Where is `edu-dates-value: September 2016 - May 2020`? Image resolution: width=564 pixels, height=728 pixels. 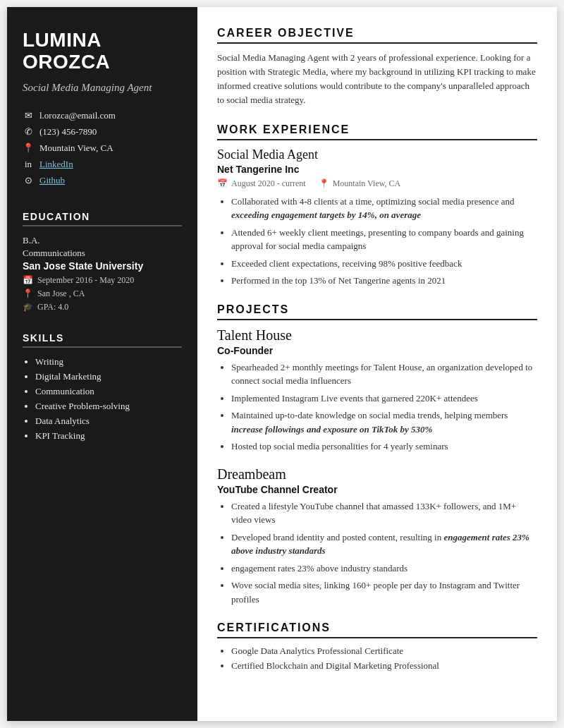 edu-dates-value: September 2016 - May 2020 is located at coordinates (86, 281).